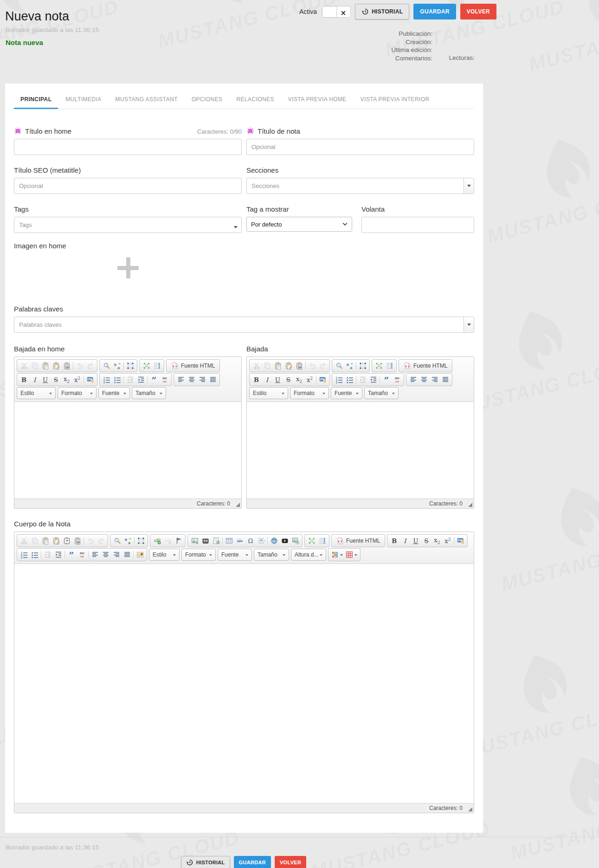 The image size is (599, 868). What do you see at coordinates (84, 102) in the screenshot?
I see `tab-multimedia: MULTIMEDIA` at bounding box center [84, 102].